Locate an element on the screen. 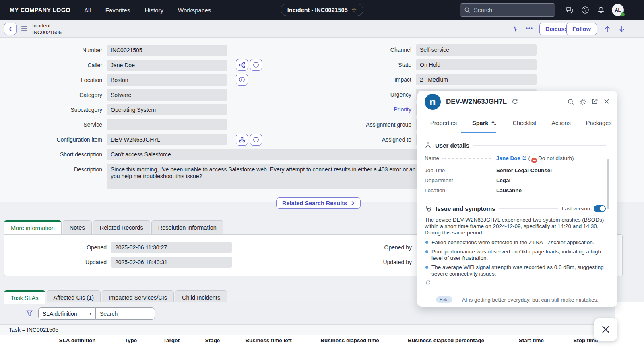 Image resolution: width=644 pixels, height=362 pixels. panel-scrollbar is located at coordinates (609, 184).